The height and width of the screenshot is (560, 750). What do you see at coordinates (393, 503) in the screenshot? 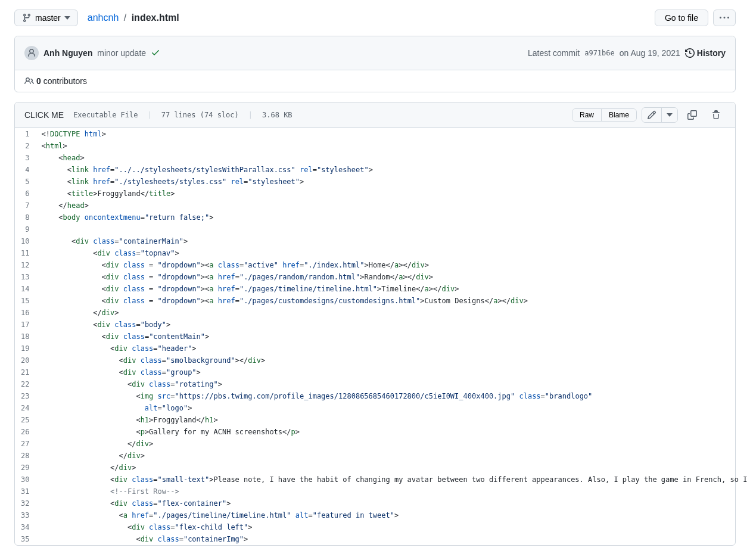
I see `code-content: <div class="flex-container">` at bounding box center [393, 503].